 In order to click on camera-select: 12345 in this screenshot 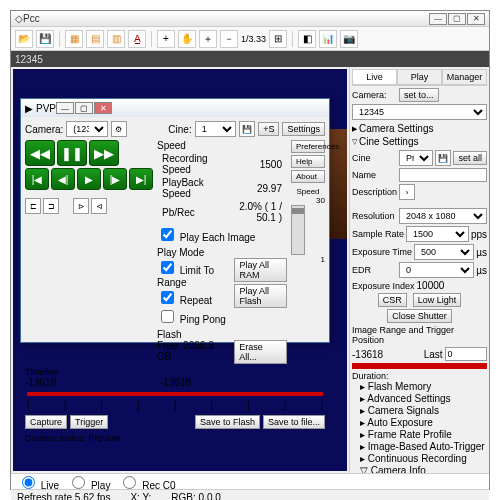, I will do `click(420, 112)`.